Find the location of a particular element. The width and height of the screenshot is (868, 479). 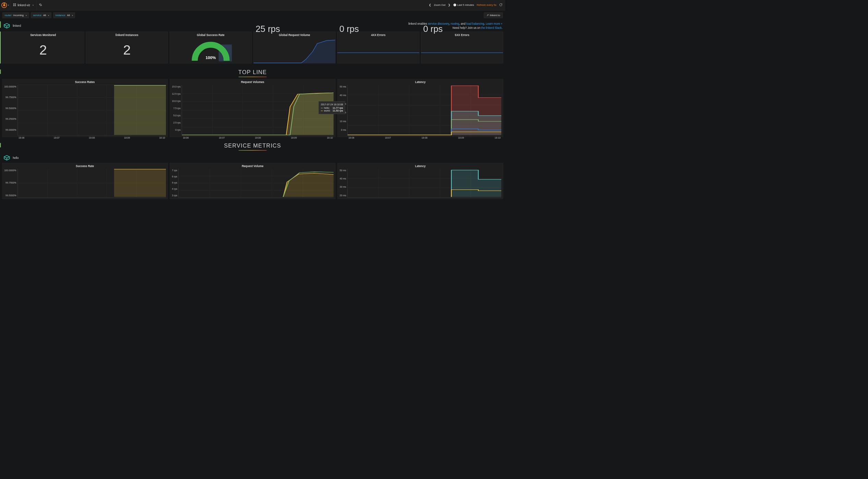

top-line-charts: Success Rates 100.0000% 99.7500% 99.5000… is located at coordinates (253, 108).